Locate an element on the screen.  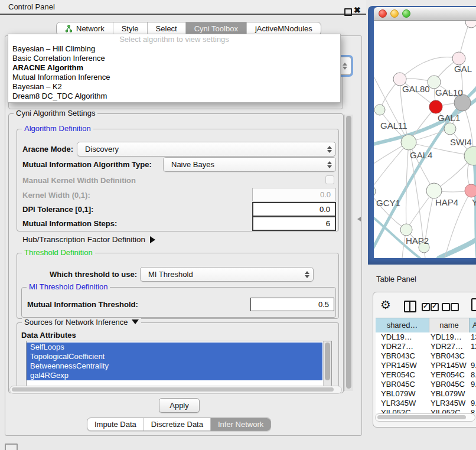
network-window-titlebar is located at coordinates (425, 14).